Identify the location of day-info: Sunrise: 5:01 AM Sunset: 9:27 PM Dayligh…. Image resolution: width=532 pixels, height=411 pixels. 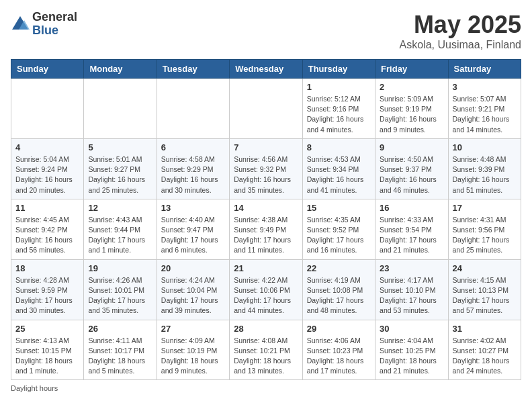
(120, 175).